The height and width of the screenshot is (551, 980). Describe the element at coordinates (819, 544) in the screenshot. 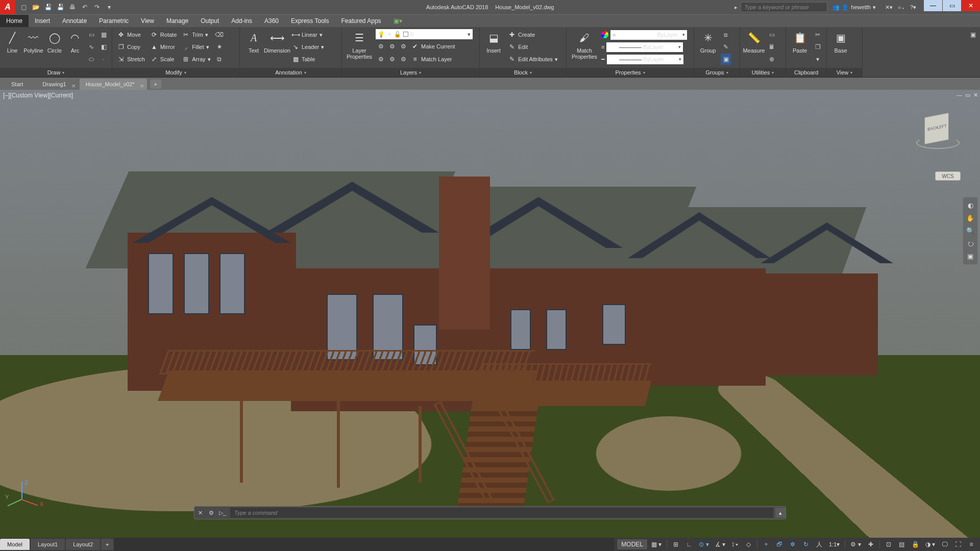

I see `annoscale-icon: 人` at that location.